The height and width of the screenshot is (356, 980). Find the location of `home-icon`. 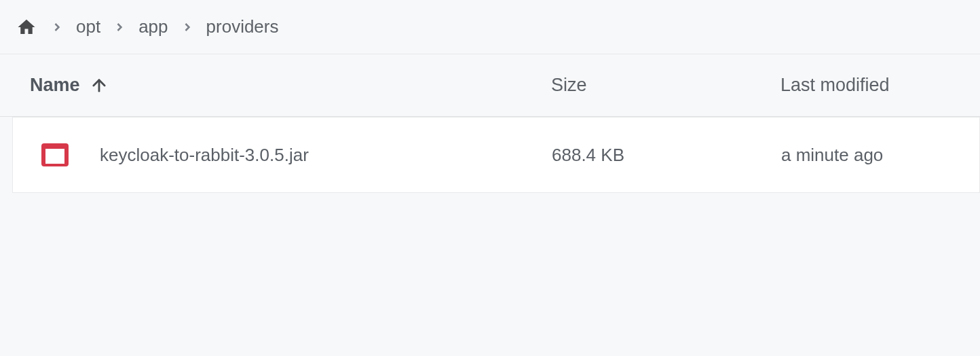

home-icon is located at coordinates (26, 27).